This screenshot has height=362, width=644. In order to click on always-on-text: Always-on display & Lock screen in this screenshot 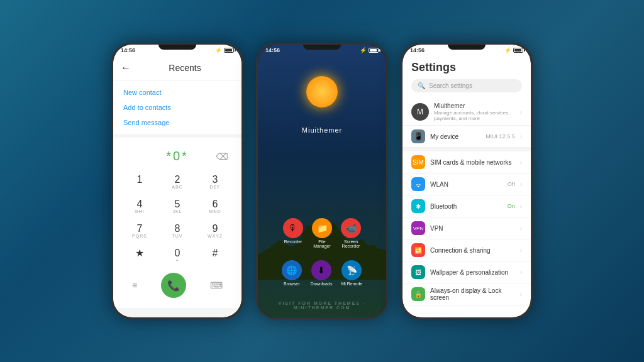, I will do `click(473, 294)`.